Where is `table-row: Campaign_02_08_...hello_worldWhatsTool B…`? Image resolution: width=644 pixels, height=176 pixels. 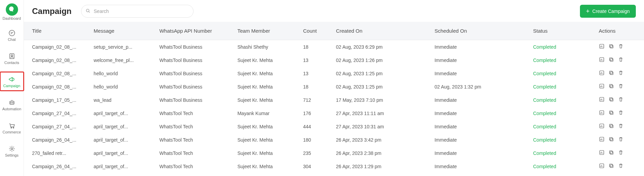
table-row: Campaign_02_08_...hello_worldWhatsTool B… is located at coordinates (334, 74).